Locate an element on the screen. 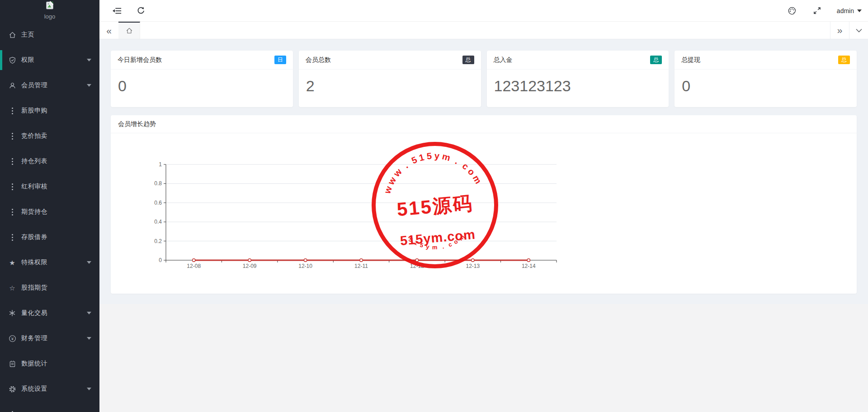  sidebar-item-label: 持仓列表 is located at coordinates (56, 161).